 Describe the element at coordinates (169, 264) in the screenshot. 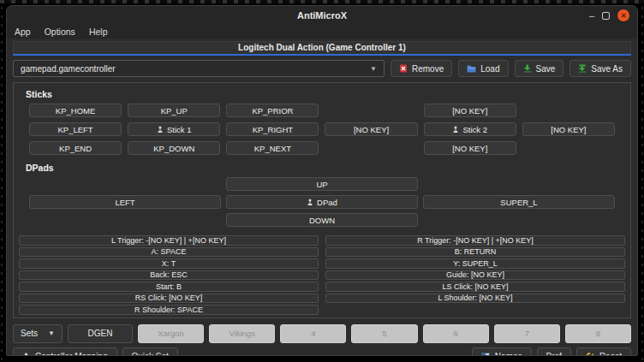

I see `mapping-button-label: X: T` at that location.